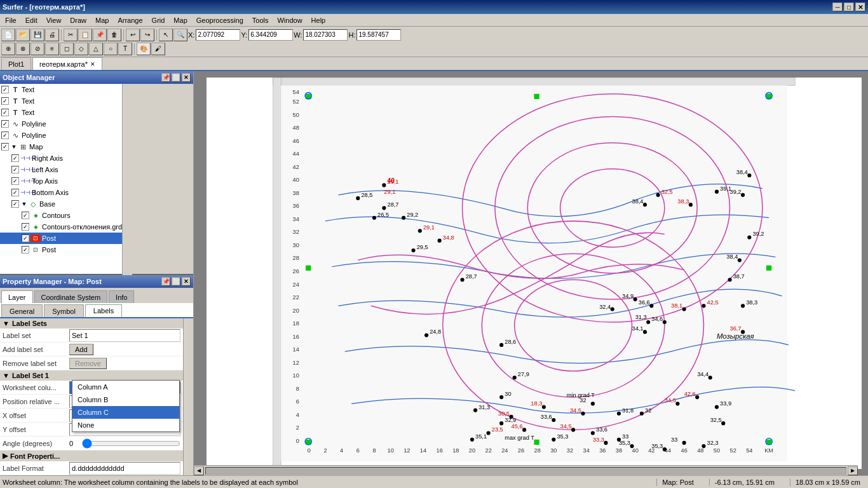 Image resolution: width=868 pixels, height=488 pixels. Describe the element at coordinates (61, 135) in the screenshot. I see `tree-item-polyline2: ∿ Polyline` at that location.